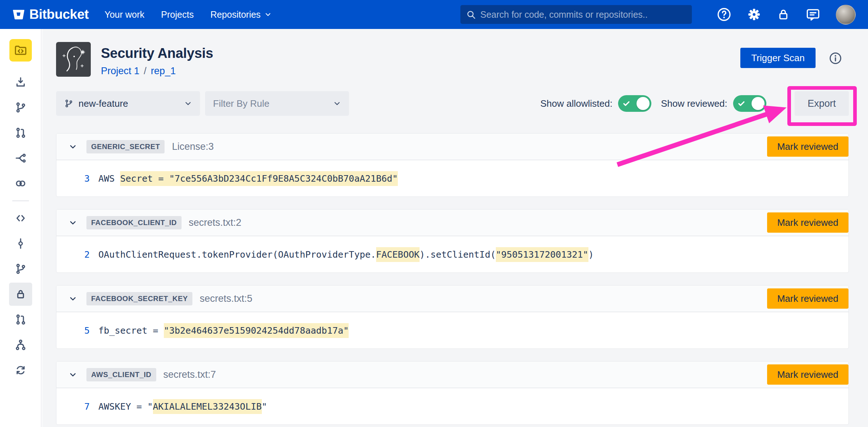  I want to click on sidebar-item-sync, so click(21, 370).